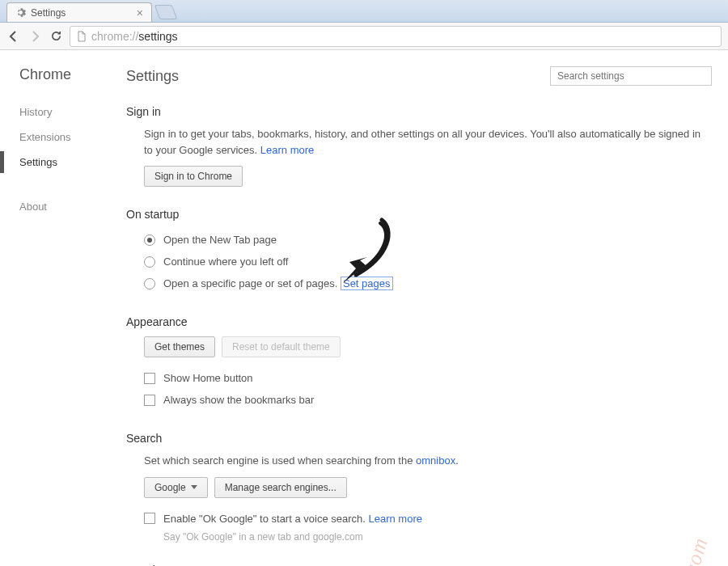  What do you see at coordinates (419, 565) in the screenshot?
I see `section-people: People` at bounding box center [419, 565].